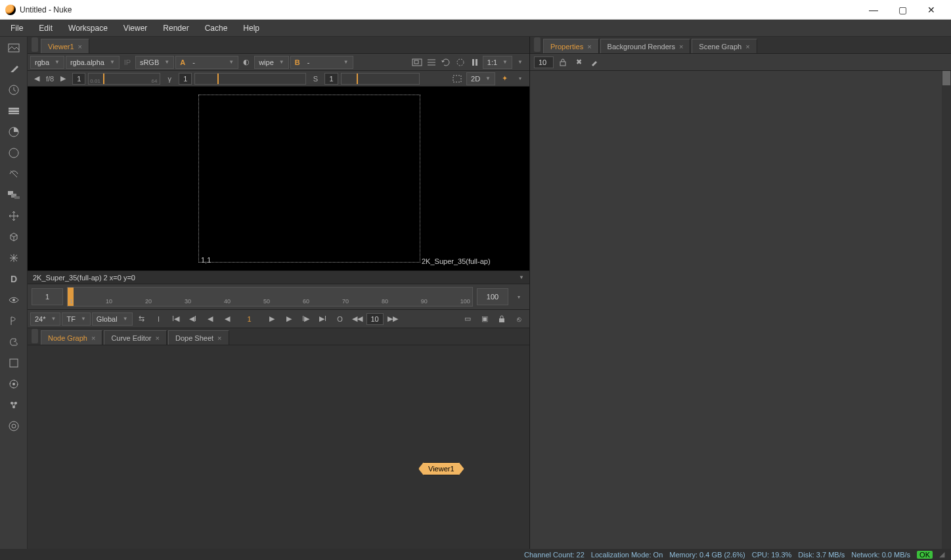  I want to click on status-menu-icon: ▼, so click(521, 277).